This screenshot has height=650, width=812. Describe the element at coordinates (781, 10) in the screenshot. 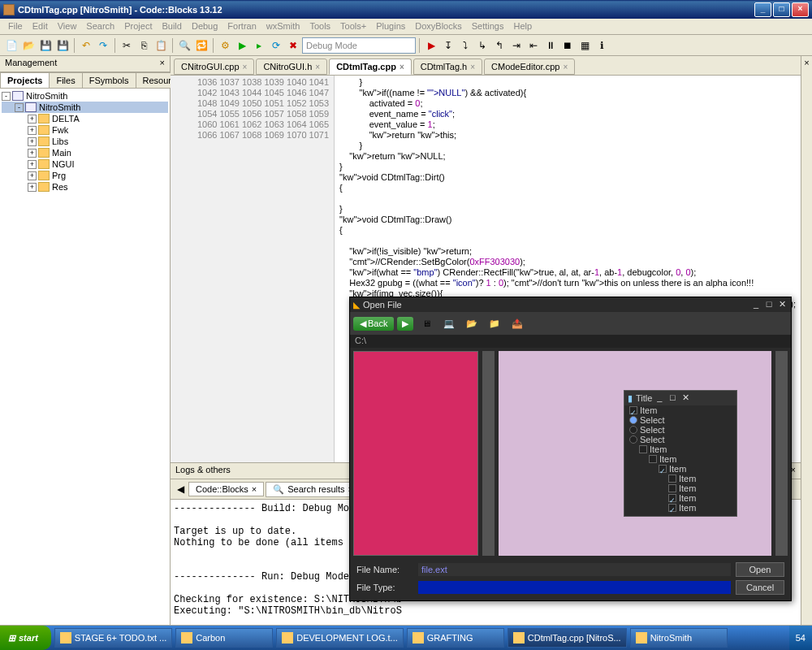

I see `maximize-button: □` at that location.